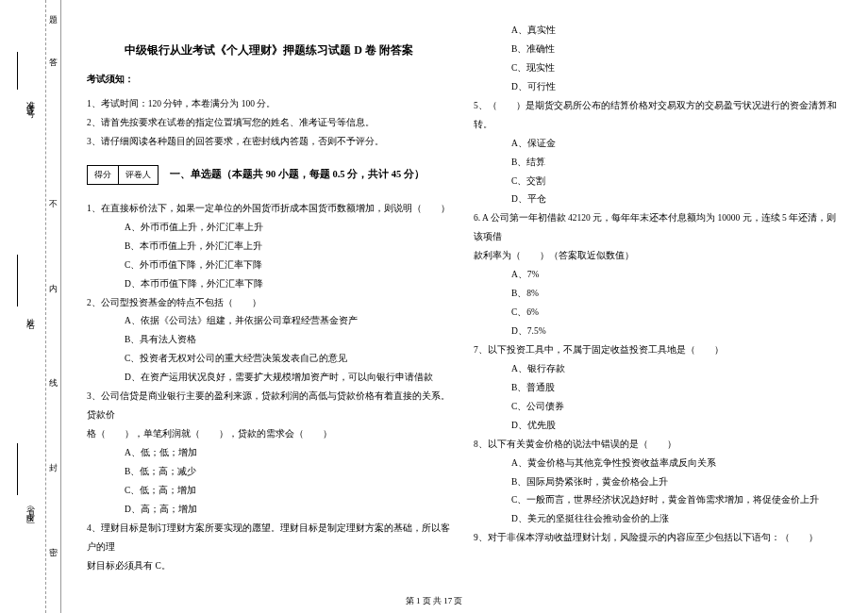  What do you see at coordinates (269, 567) in the screenshot?
I see `question-cont: 财目标必须具有 C。` at bounding box center [269, 567].